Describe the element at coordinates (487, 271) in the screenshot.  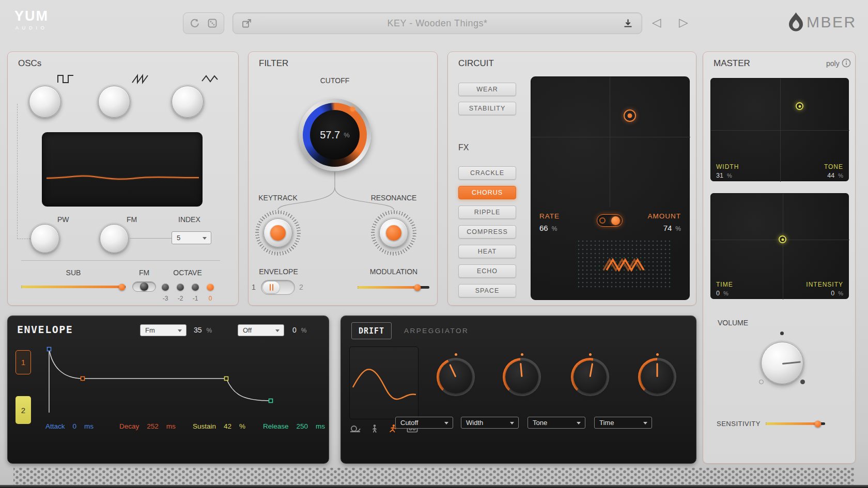
I see `fx-button-echo: ECHO` at that location.